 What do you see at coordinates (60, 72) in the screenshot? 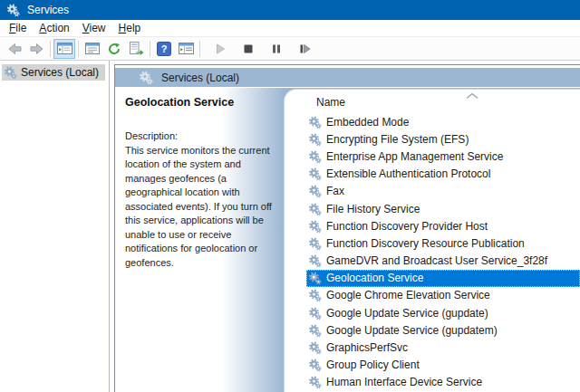
I see `sidebar-item-label: Services (Local)` at bounding box center [60, 72].